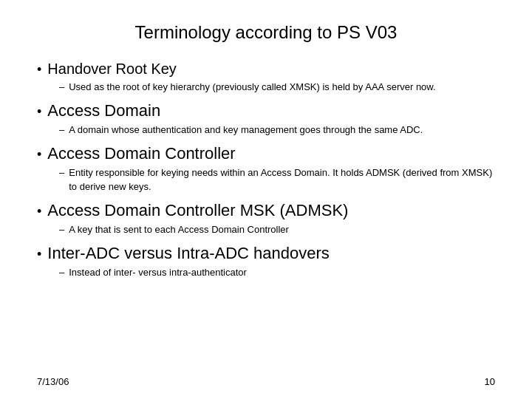 The width and height of the screenshot is (532, 399). I want to click on bullet-item-1: • Handover Root Key – Used as the root o…, so click(266, 77).